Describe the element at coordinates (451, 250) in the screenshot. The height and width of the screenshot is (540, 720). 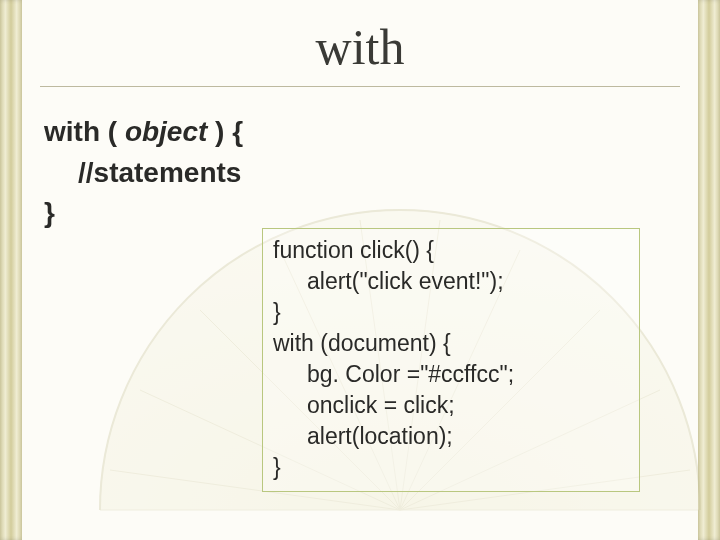
I see `code-line: function click() {` at that location.